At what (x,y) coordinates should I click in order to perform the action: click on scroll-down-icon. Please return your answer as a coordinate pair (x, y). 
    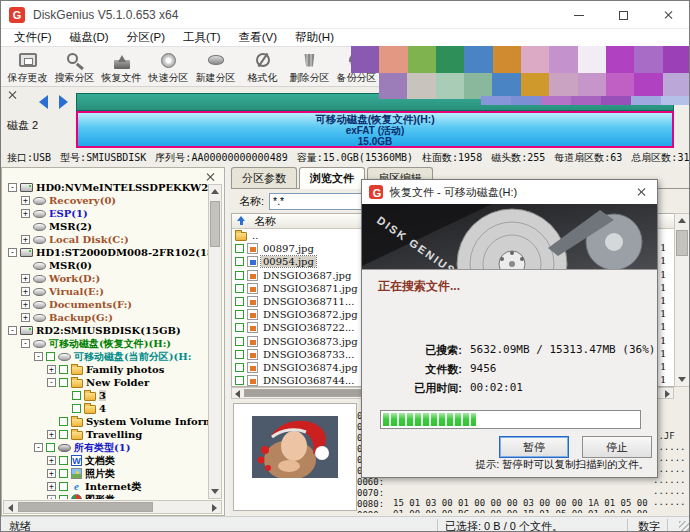
    Looking at the image, I should click on (215, 492).